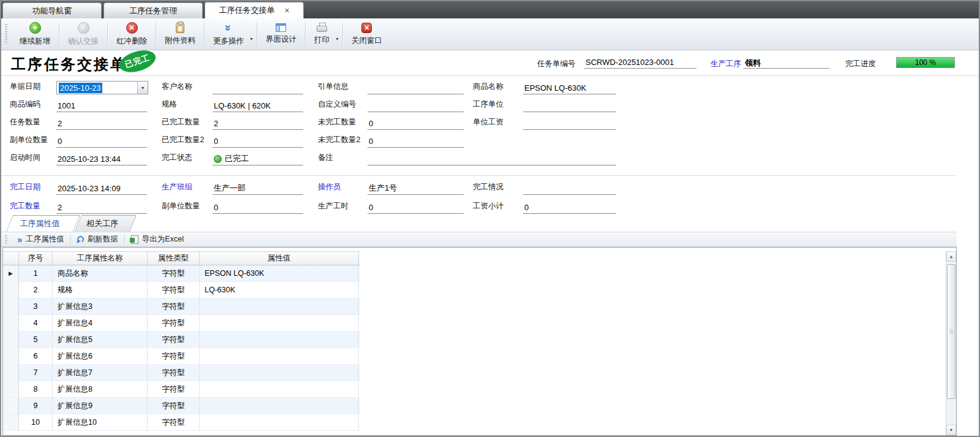 The image size is (980, 437). I want to click on table-row: 6扩展信息6字符型, so click(181, 357).